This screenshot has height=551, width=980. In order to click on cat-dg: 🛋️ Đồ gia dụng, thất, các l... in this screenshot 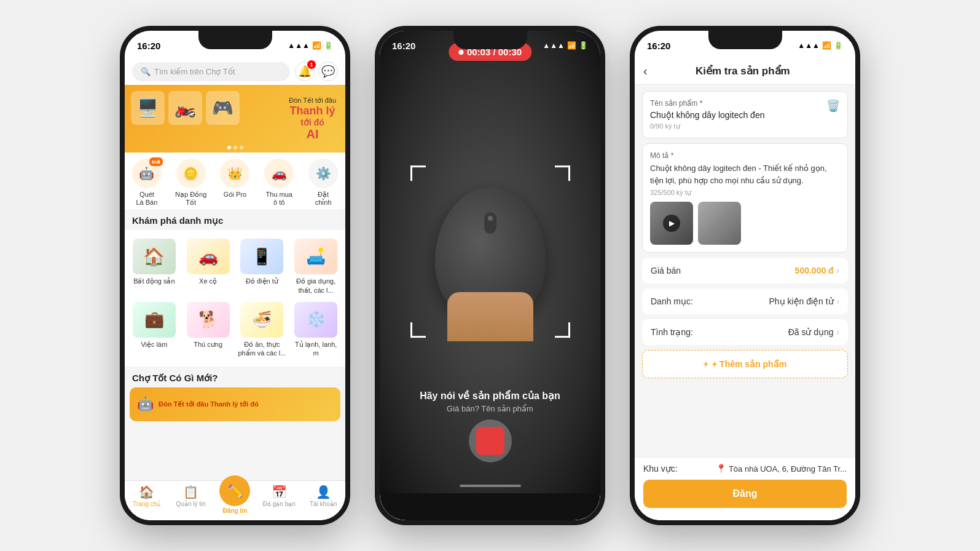, I will do `click(316, 267)`.